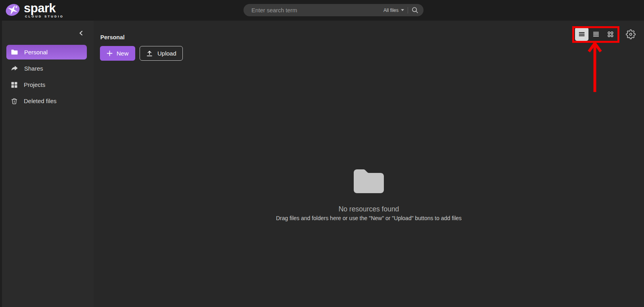 This screenshot has width=644, height=307. I want to click on view-list-button, so click(582, 34).